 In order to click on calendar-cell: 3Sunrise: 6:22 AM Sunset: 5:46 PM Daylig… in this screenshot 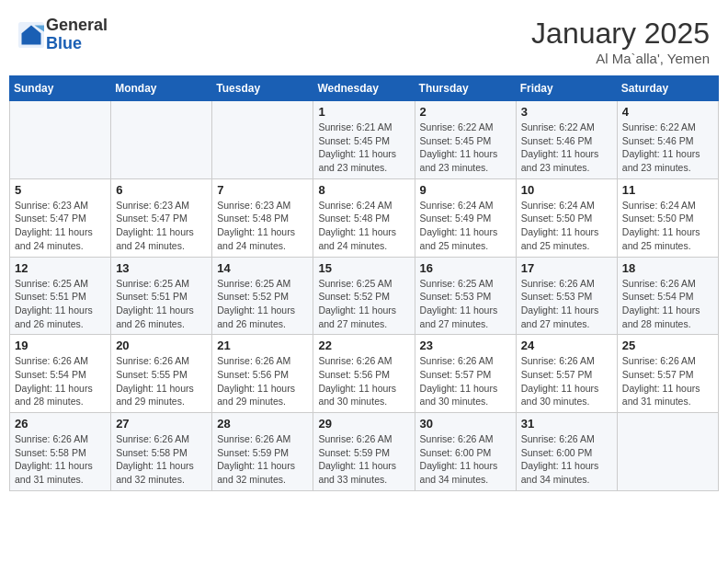, I will do `click(566, 140)`.